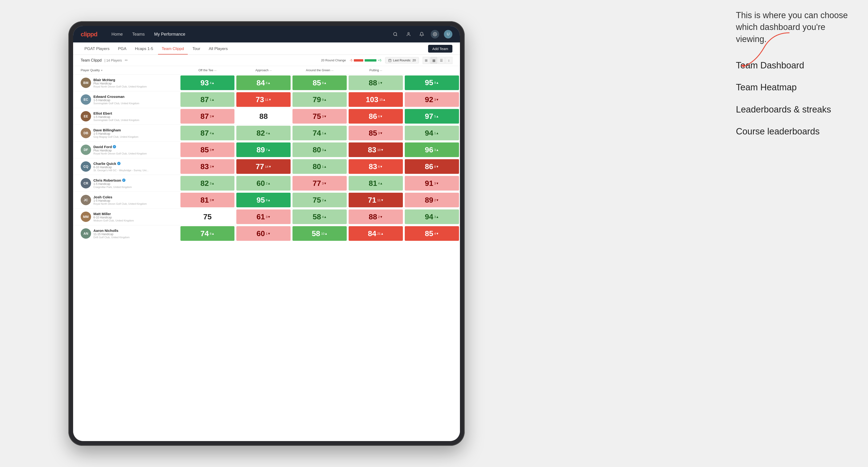 This screenshot has width=868, height=467. What do you see at coordinates (86, 100) in the screenshot?
I see `player-avatar: EC` at bounding box center [86, 100].